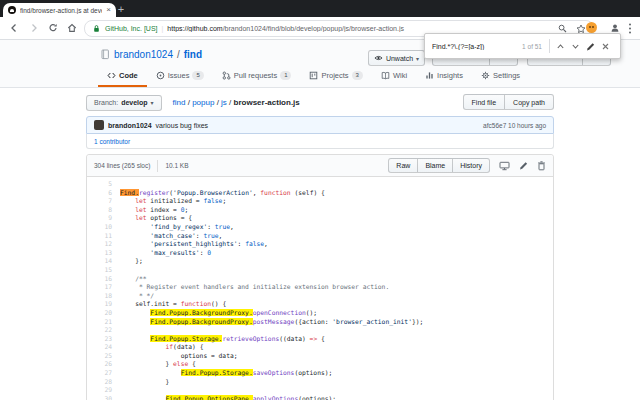 This screenshot has width=640, height=400. What do you see at coordinates (581, 29) in the screenshot?
I see `bookmark-star-icon` at bounding box center [581, 29].